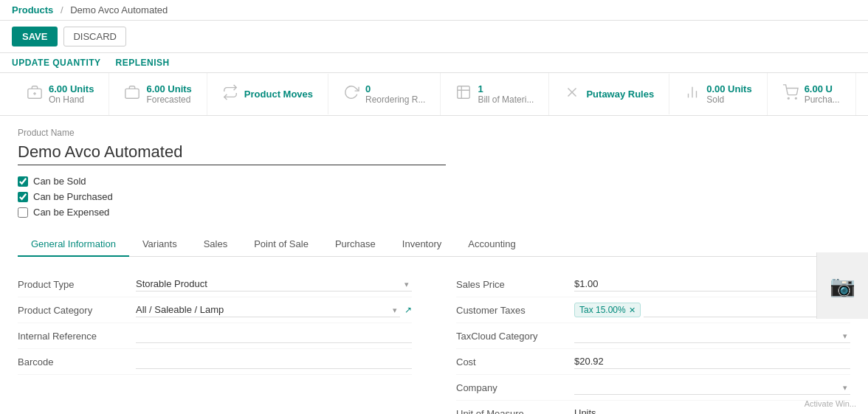  I want to click on barcode-input, so click(274, 362).